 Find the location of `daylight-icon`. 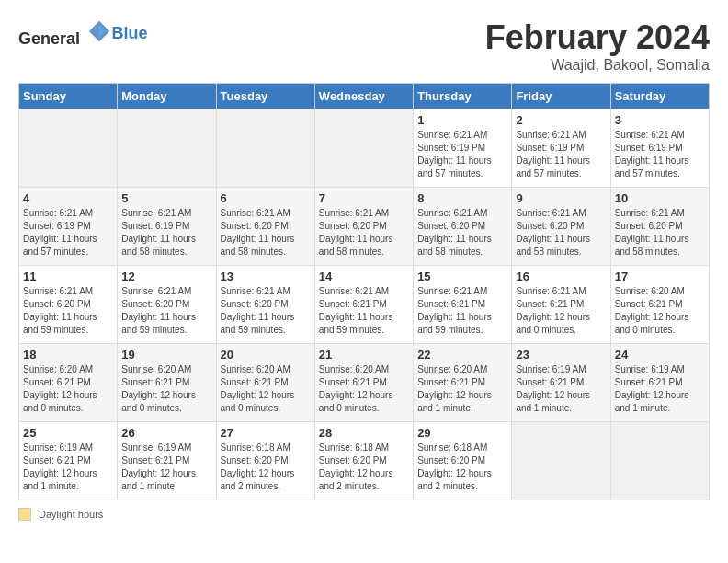

daylight-icon is located at coordinates (25, 514).